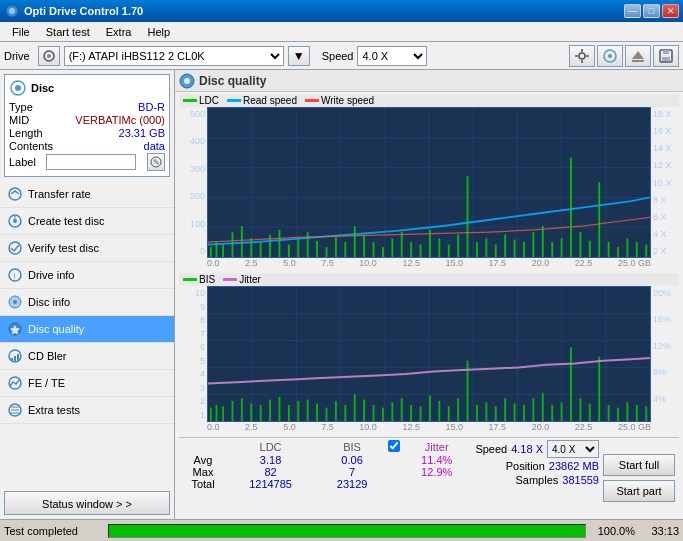  I want to click on speed-select: 4.0 X, so click(392, 56).